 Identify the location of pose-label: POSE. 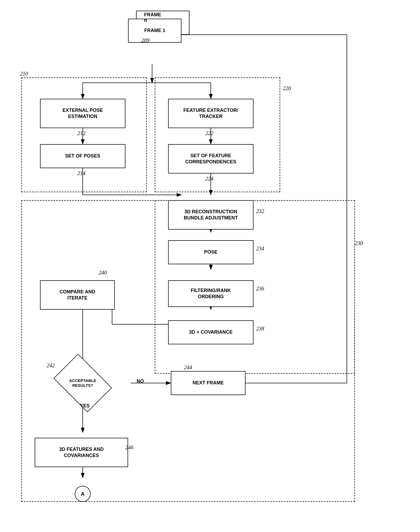
(211, 252).